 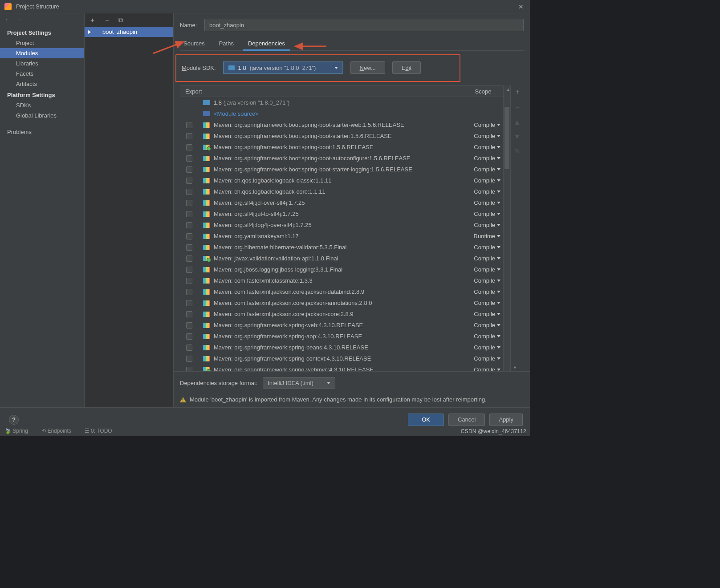 I want to click on dependency-row: 1.8 (java version "1.8.0_271"), so click(x=342, y=102).